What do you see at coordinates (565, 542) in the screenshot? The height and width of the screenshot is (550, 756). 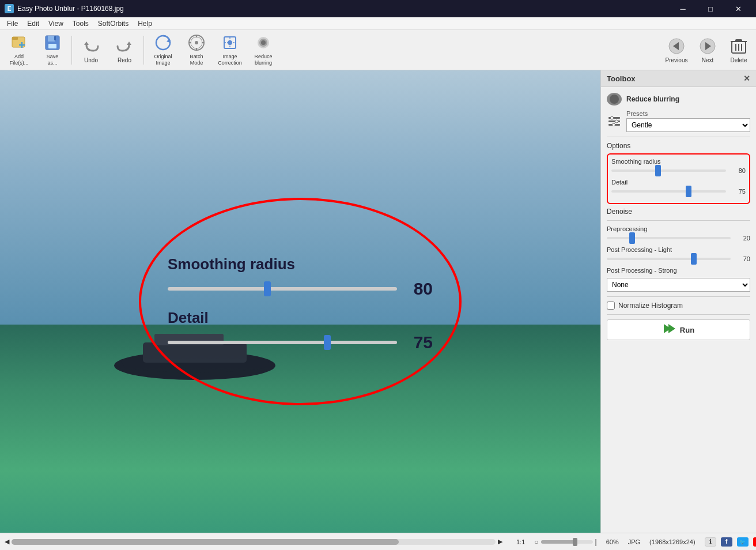 I see `zoom-slider-area: ○ |` at bounding box center [565, 542].